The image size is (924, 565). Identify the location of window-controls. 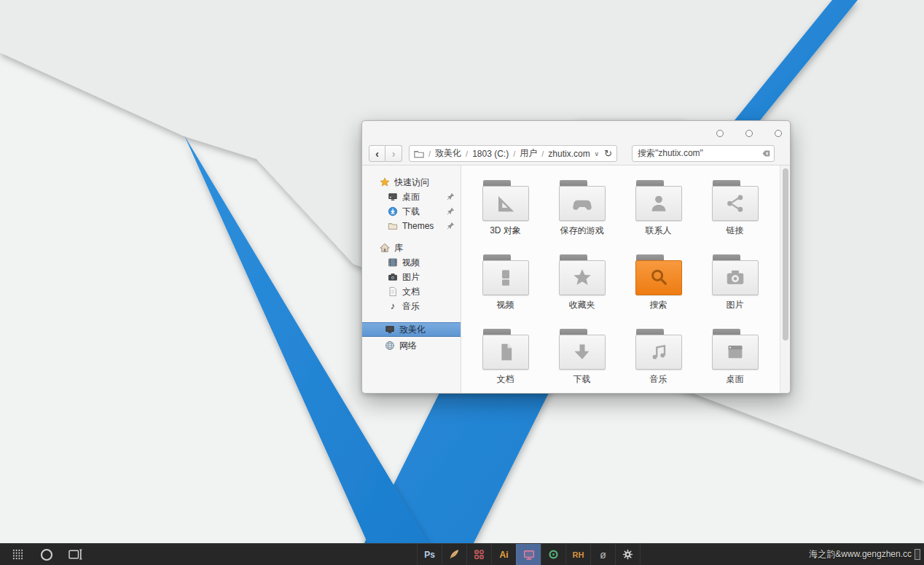
(749, 133).